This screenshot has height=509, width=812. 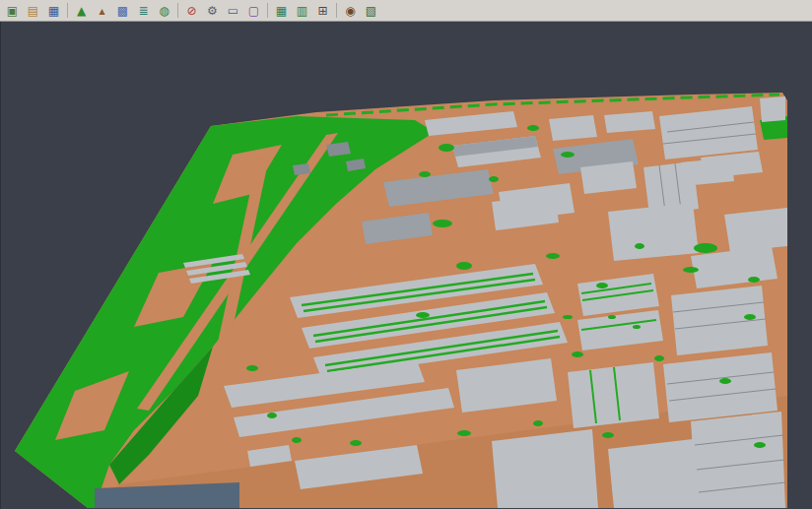 What do you see at coordinates (282, 10) in the screenshot?
I see `grid-icon: ▦` at bounding box center [282, 10].